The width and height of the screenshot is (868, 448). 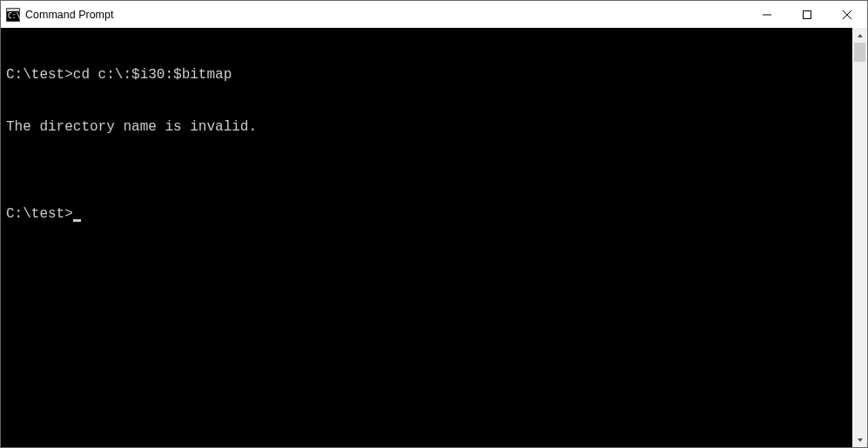 What do you see at coordinates (860, 440) in the screenshot?
I see `scroll-down-button` at bounding box center [860, 440].